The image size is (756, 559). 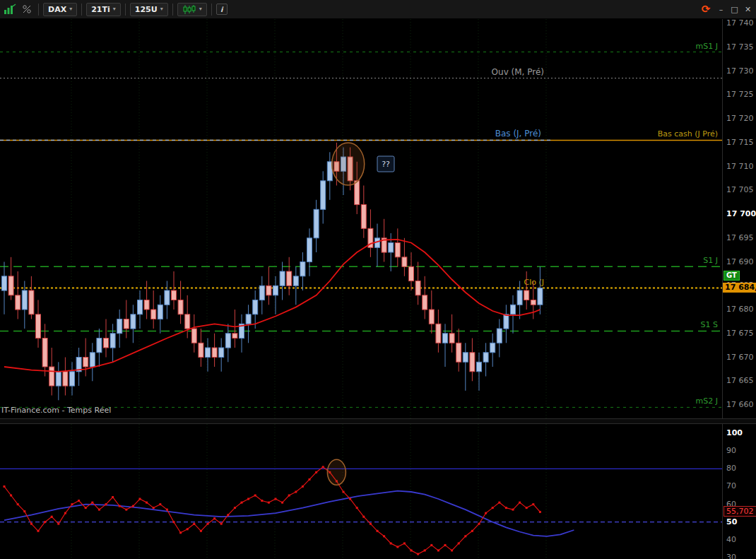 I want to click on level-label: Bas (J, Pré), so click(x=519, y=134).